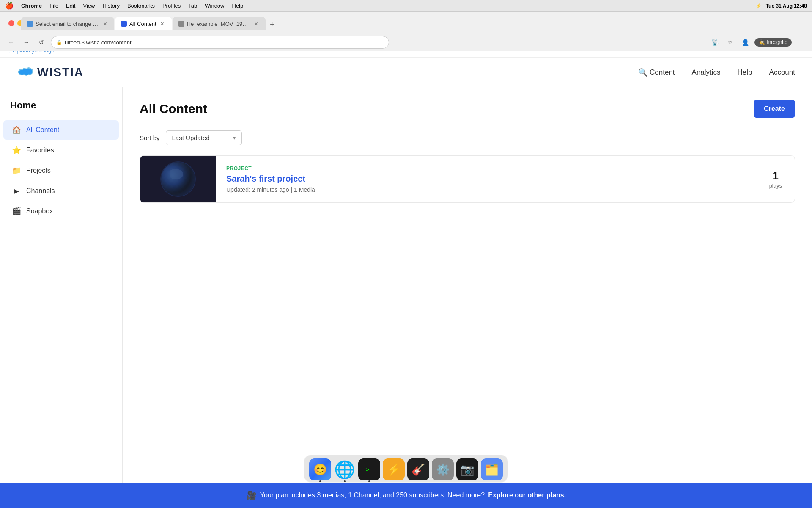 The height and width of the screenshot is (508, 812). What do you see at coordinates (89, 6) in the screenshot?
I see `menubar-view: View` at bounding box center [89, 6].